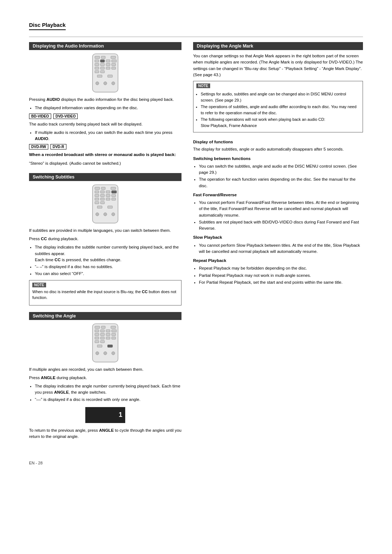 The image size is (392, 554). What do you see at coordinates (278, 65) in the screenshot?
I see `angle-mark-body: You can change settings so that Angle Ma…` at bounding box center [278, 65].